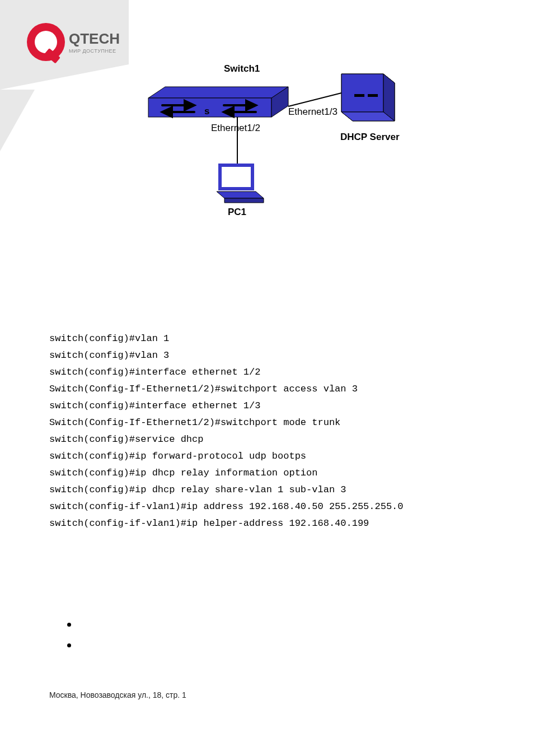  Describe the element at coordinates (17, 120) in the screenshot. I see `logo-fold` at that location.